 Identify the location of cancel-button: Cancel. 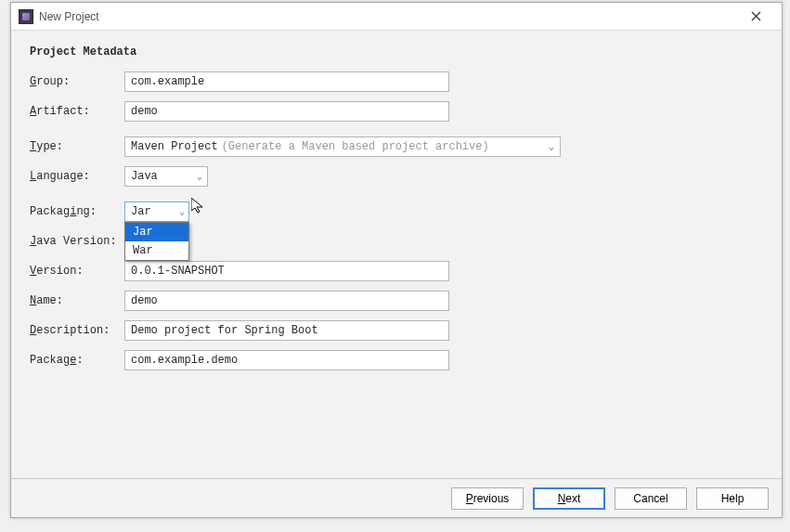
(651, 499).